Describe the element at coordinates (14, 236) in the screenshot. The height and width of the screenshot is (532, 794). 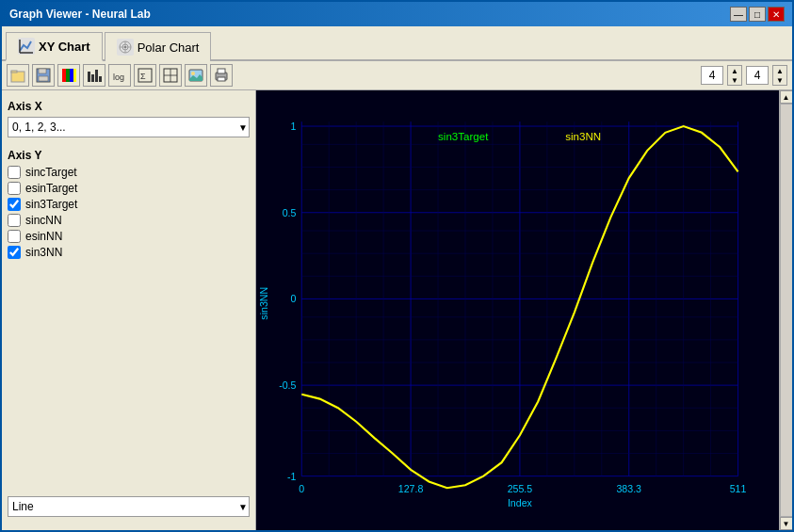
I see `checkbox-esinNN-input` at that location.